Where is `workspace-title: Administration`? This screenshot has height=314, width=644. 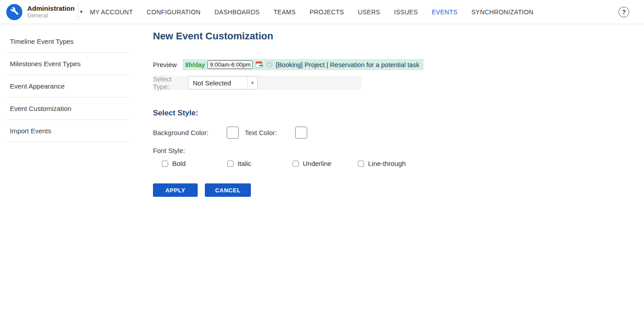
workspace-title: Administration is located at coordinates (51, 8).